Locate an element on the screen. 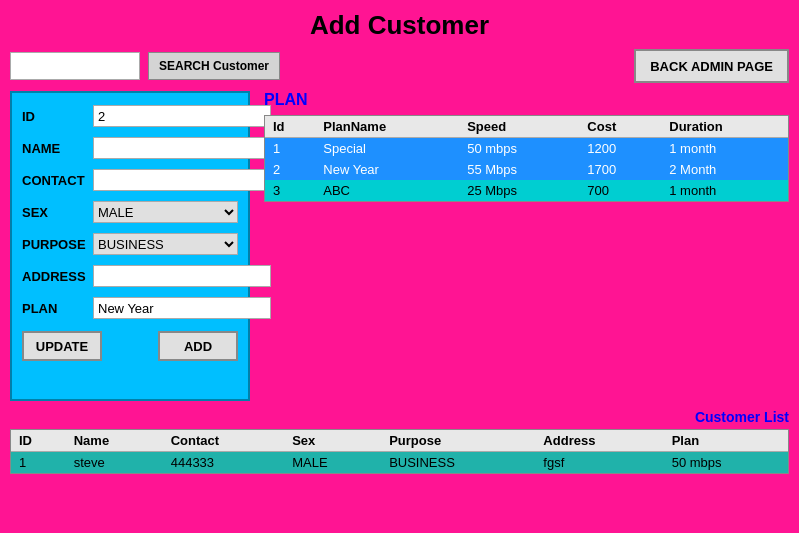  customer-cell-purpose: BUSINESS is located at coordinates (458, 463).